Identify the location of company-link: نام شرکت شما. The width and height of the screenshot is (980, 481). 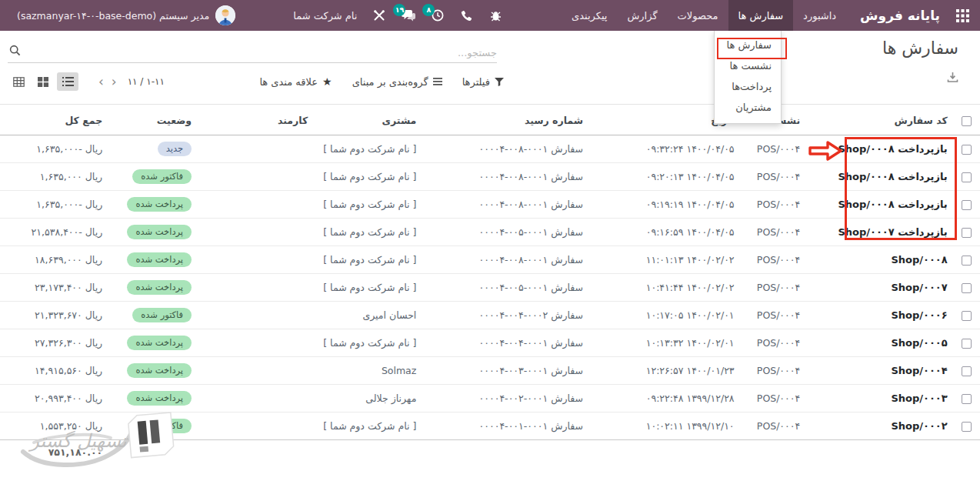
(325, 15).